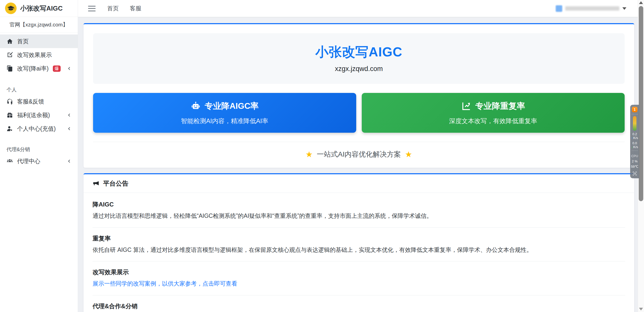 The width and height of the screenshot is (644, 312). I want to click on brand: 小张改写AIGC, so click(39, 9).